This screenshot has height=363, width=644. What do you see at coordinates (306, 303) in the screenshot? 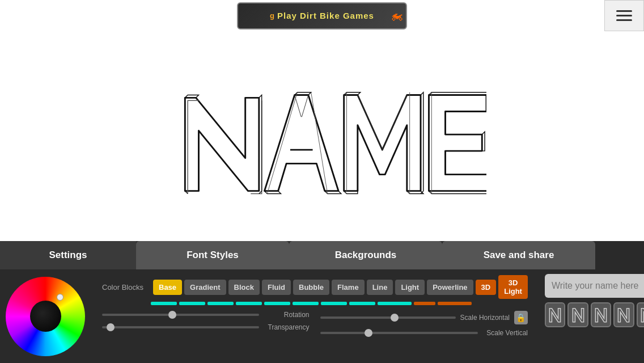
I see `color-bar-flame` at bounding box center [306, 303].